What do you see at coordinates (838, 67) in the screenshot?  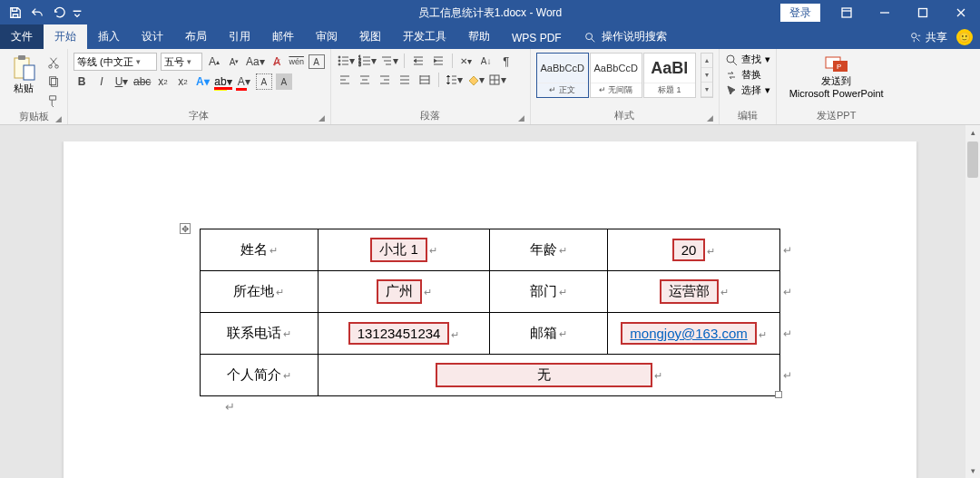 I see `svg-text: P` at bounding box center [838, 67].